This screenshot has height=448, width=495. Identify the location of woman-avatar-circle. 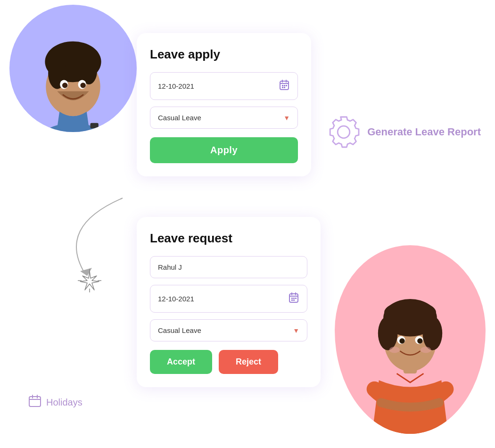
(410, 340).